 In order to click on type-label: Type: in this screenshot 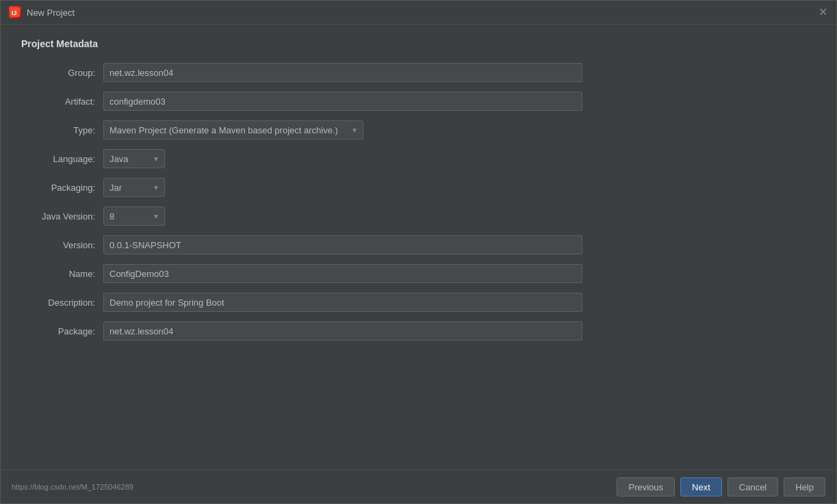, I will do `click(62, 130)`.